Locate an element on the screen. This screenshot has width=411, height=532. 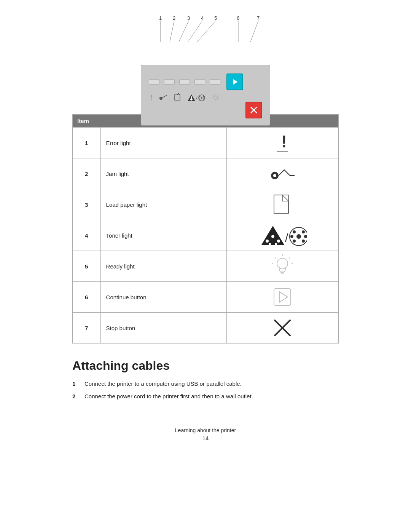
row-num: 7 is located at coordinates (87, 328).